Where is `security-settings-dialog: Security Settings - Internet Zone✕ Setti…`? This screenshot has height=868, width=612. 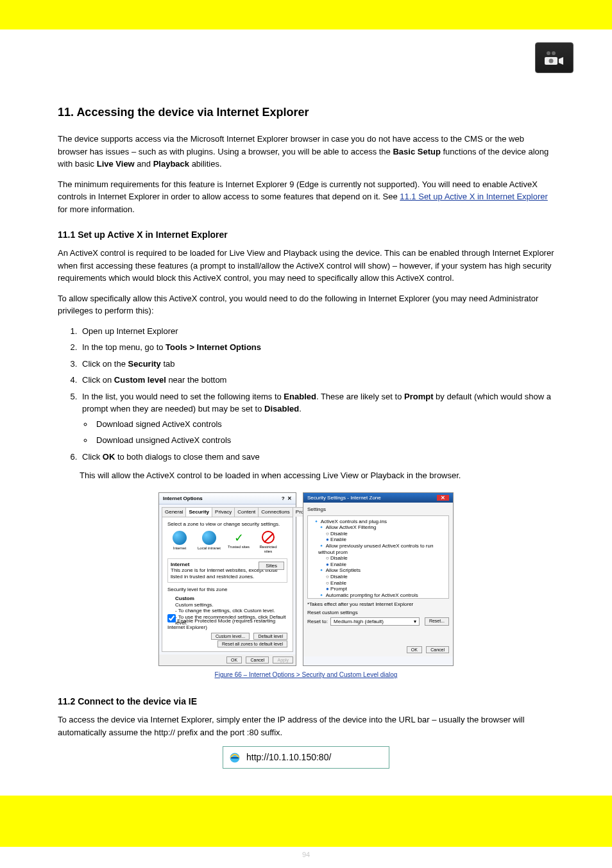 security-settings-dialog: Security Settings - Internet Zone✕ Setti… is located at coordinates (378, 580).